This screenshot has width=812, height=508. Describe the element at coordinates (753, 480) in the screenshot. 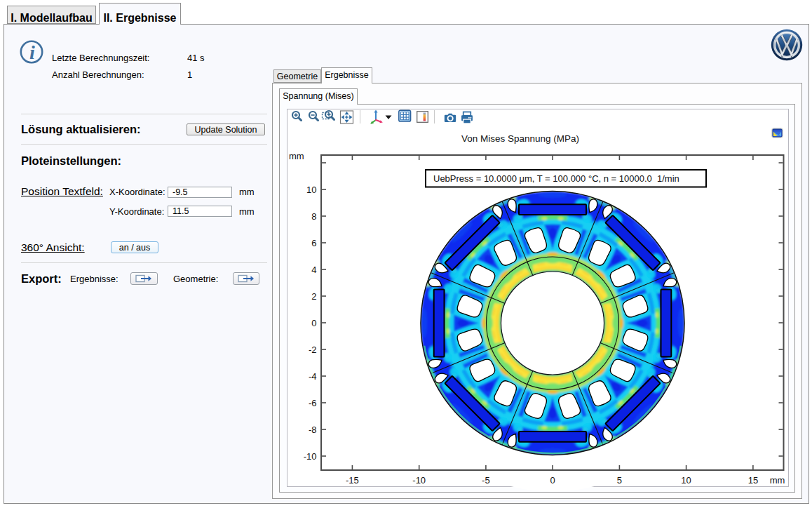

I see `svg-text: 15` at that location.